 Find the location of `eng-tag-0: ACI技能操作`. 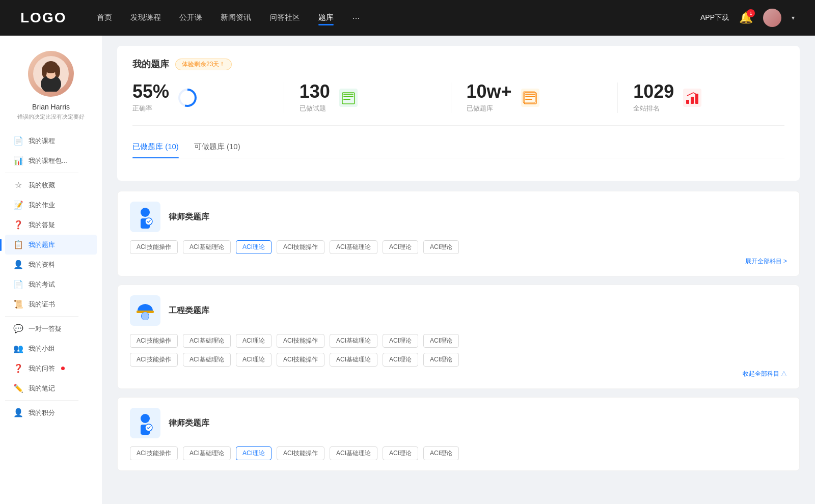

eng-tag-0: ACI技能操作 is located at coordinates (154, 341).